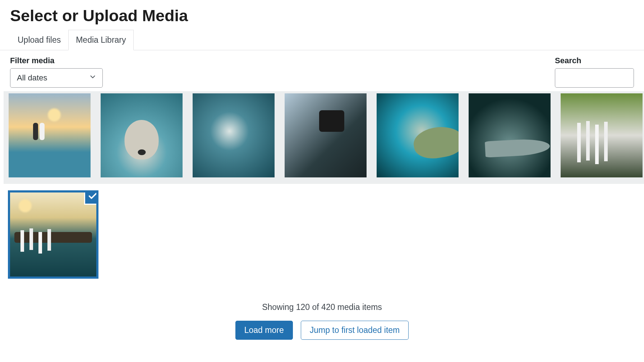 This screenshot has width=644, height=362. Describe the element at coordinates (594, 78) in the screenshot. I see `search-input` at that location.